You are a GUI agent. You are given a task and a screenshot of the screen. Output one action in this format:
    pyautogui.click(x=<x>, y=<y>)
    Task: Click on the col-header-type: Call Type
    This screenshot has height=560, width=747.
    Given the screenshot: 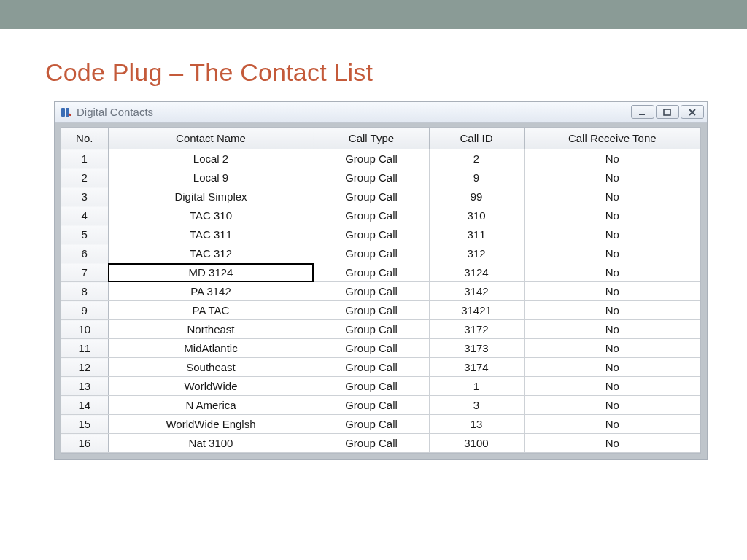 What is the action you would take?
    pyautogui.click(x=371, y=139)
    